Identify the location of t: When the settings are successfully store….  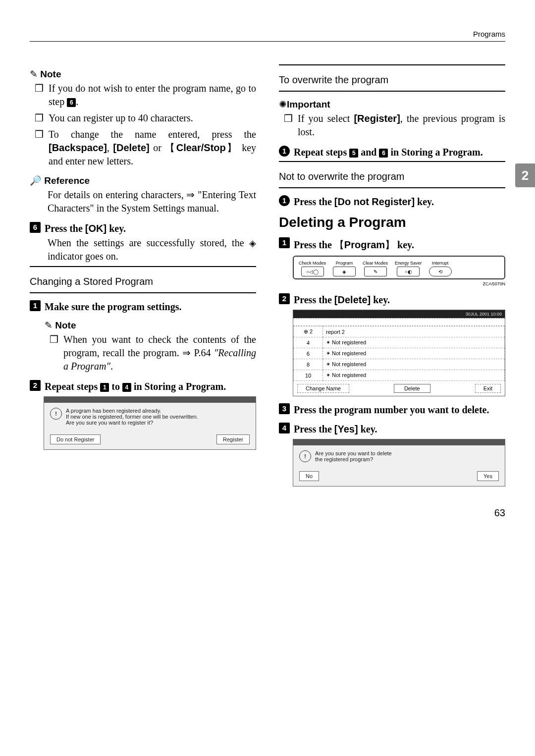
(149, 243).